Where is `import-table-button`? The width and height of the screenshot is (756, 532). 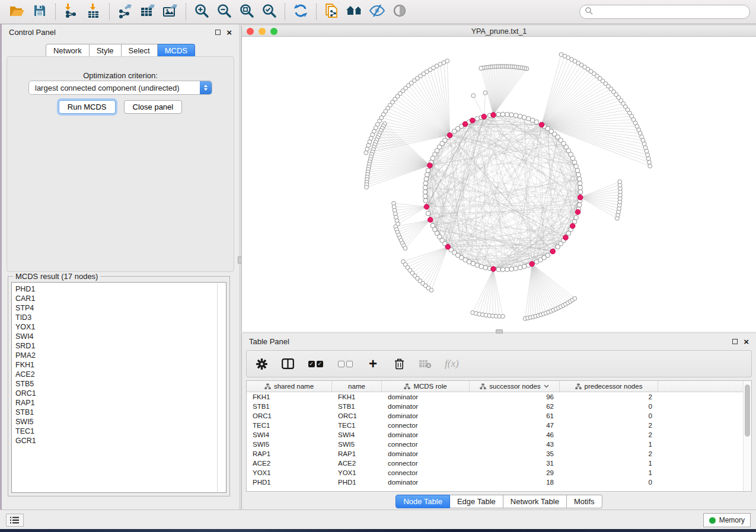 import-table-button is located at coordinates (94, 12).